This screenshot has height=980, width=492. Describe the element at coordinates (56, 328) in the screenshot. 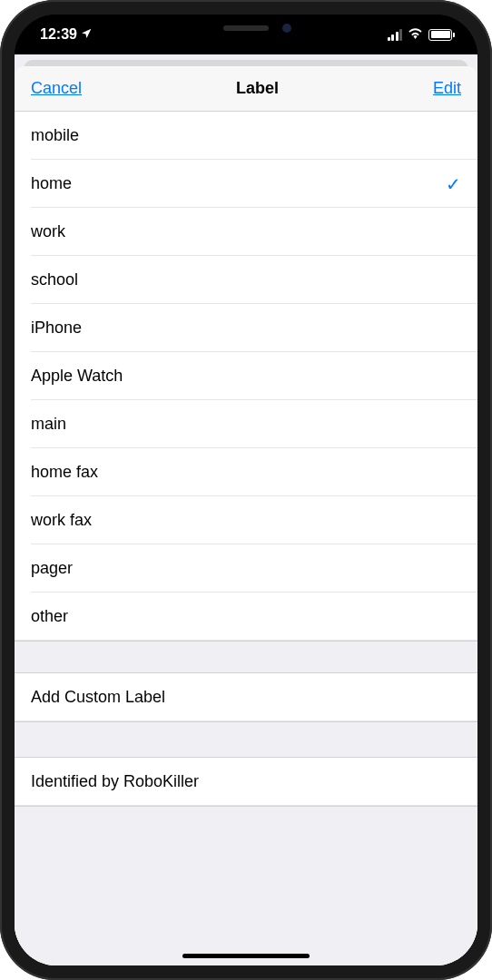

I see `label-text: iPhone` at that location.